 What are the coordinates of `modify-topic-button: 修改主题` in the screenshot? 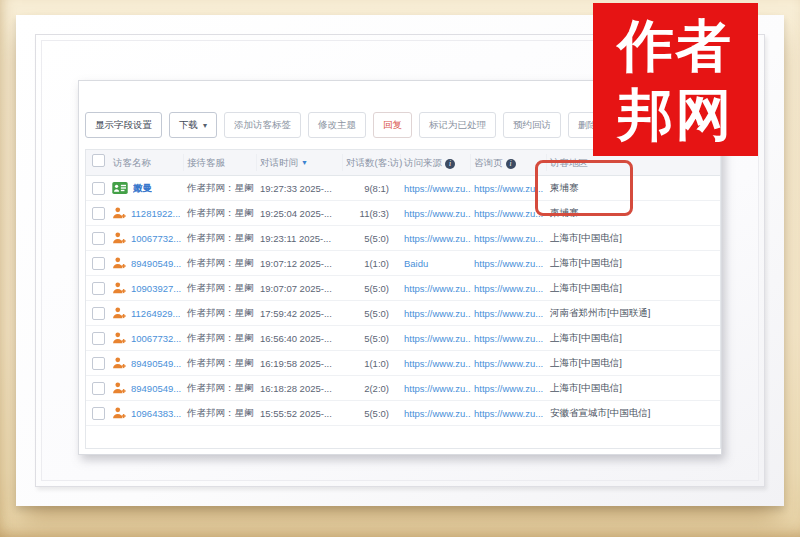 It's located at (337, 125).